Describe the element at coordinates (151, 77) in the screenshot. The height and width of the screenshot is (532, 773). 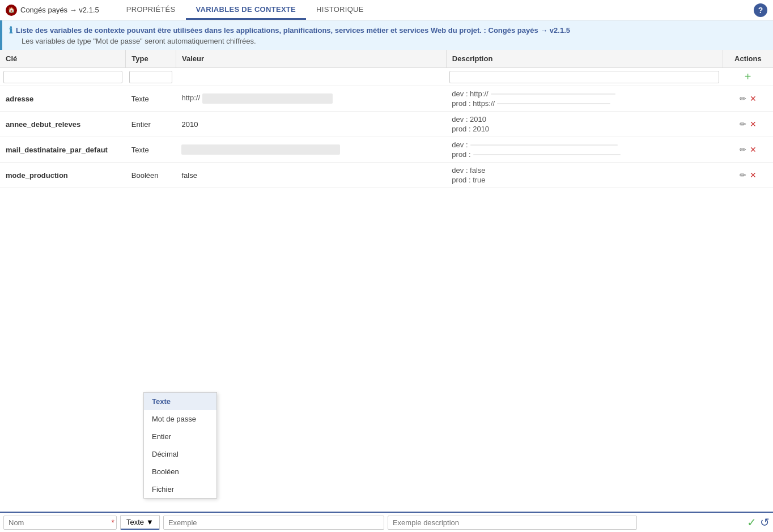
I see `filter-type-input` at that location.